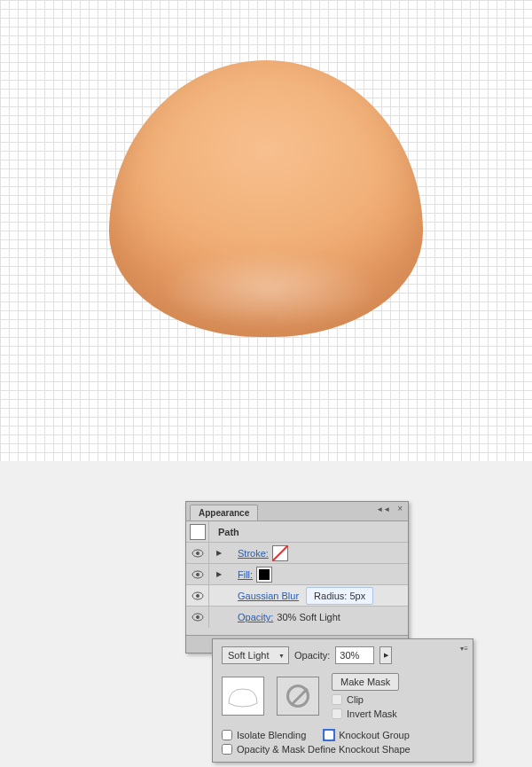 Image resolution: width=532 pixels, height=767 pixels. What do you see at coordinates (266, 596) in the screenshot?
I see `effect-name: Gaussian Blur` at bounding box center [266, 596].